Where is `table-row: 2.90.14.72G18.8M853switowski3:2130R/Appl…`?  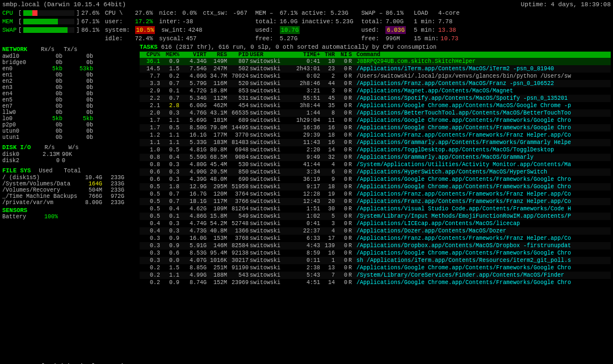 table-row: 2.90.14.72G18.8M853switowski3:2130R/Appl… is located at coordinates (375, 91).